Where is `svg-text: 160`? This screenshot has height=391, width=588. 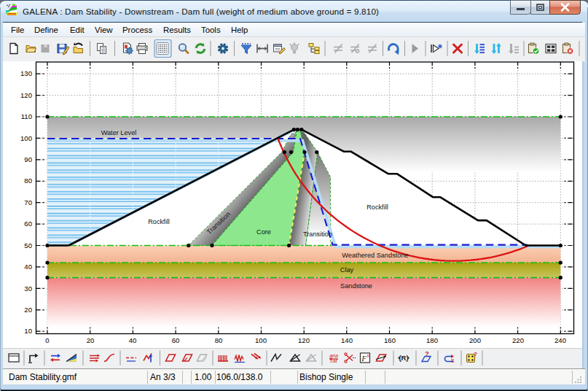
svg-text: 160 is located at coordinates (390, 340).